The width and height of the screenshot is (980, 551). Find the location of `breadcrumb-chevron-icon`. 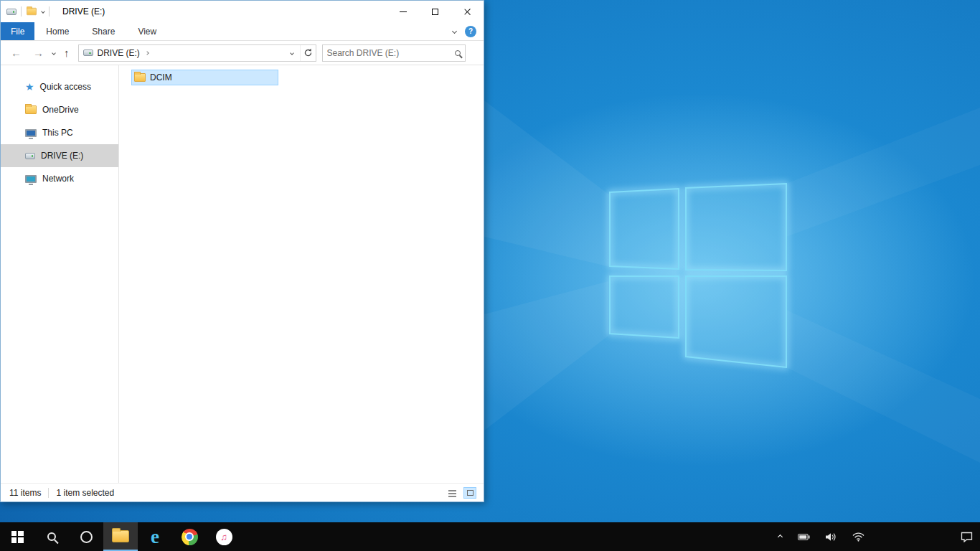

breadcrumb-chevron-icon is located at coordinates (147, 53).